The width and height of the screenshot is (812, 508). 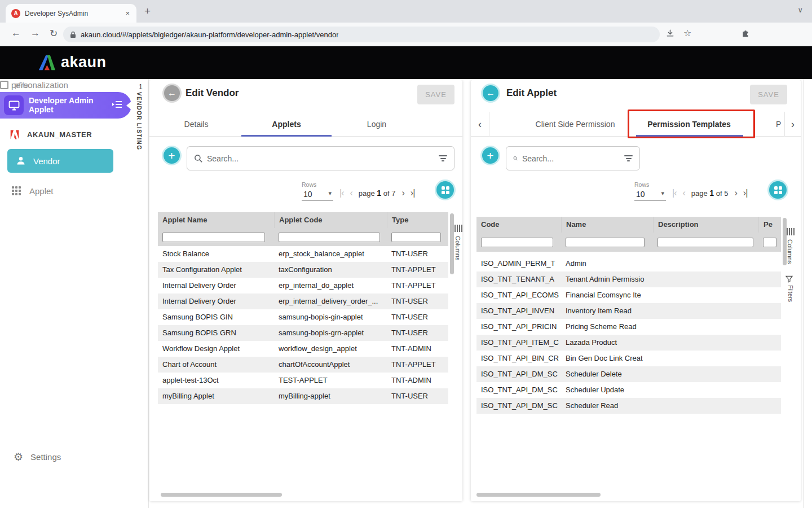 What do you see at coordinates (71, 14) in the screenshot?
I see `browser-tab: A Developer SysAdmin ×` at bounding box center [71, 14].